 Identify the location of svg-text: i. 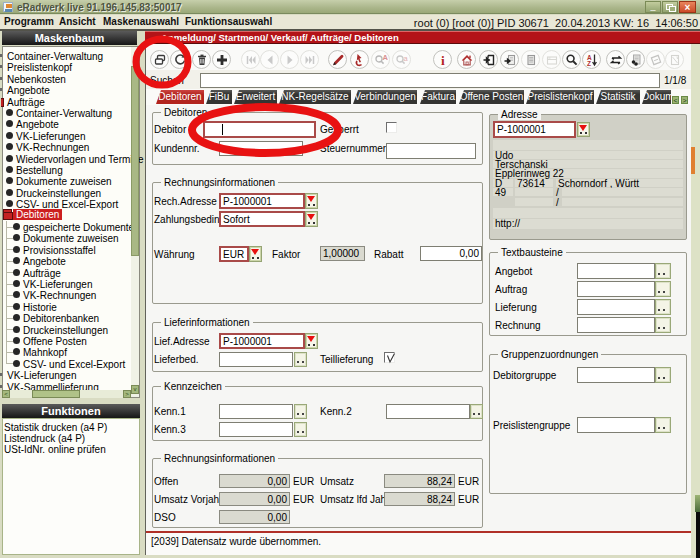
(443, 60).